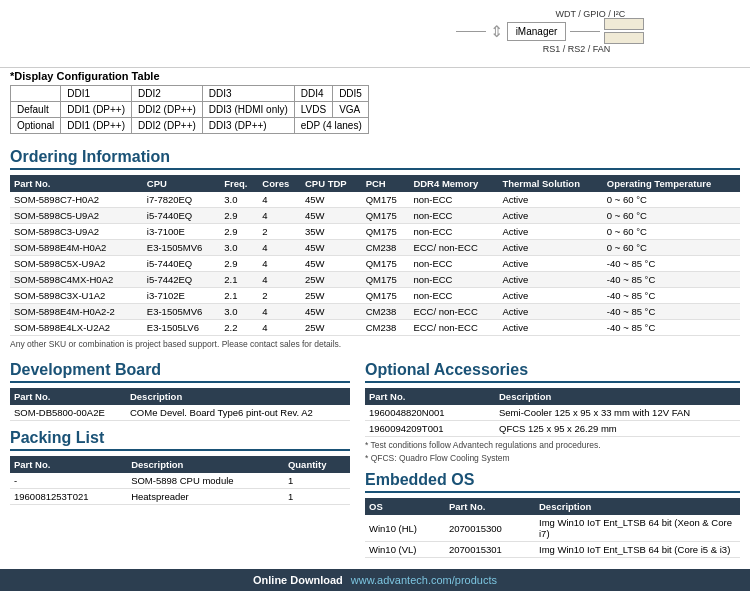 This screenshot has width=750, height=591. I want to click on embedded-os-table: OS Part No. Description Win10 (HL) 20700…, so click(552, 528).